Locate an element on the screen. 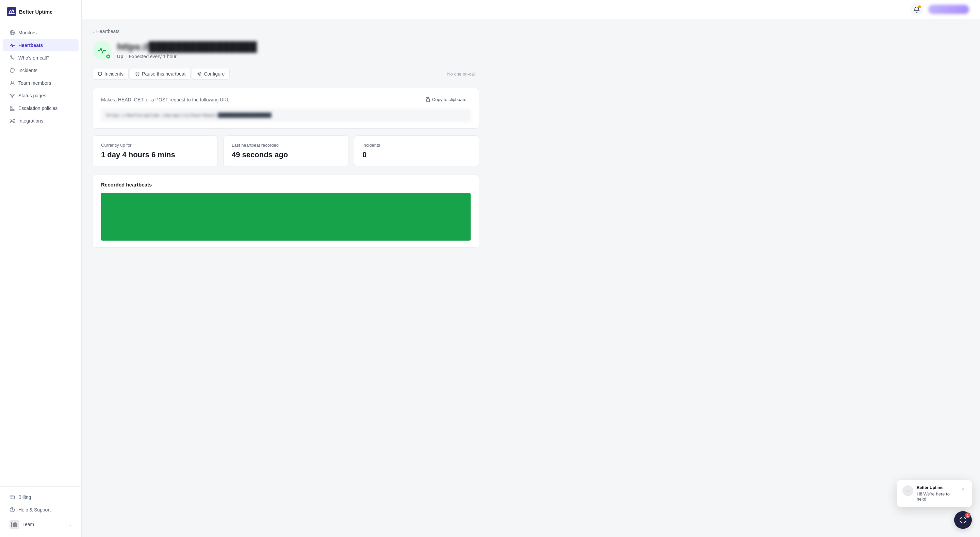 This screenshot has width=980, height=537. status-up-badge is located at coordinates (108, 56).